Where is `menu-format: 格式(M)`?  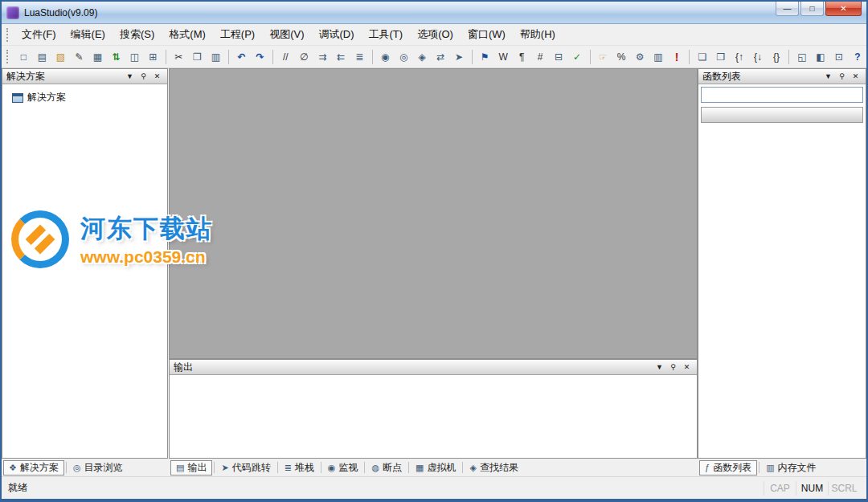 menu-format: 格式(M) is located at coordinates (187, 35).